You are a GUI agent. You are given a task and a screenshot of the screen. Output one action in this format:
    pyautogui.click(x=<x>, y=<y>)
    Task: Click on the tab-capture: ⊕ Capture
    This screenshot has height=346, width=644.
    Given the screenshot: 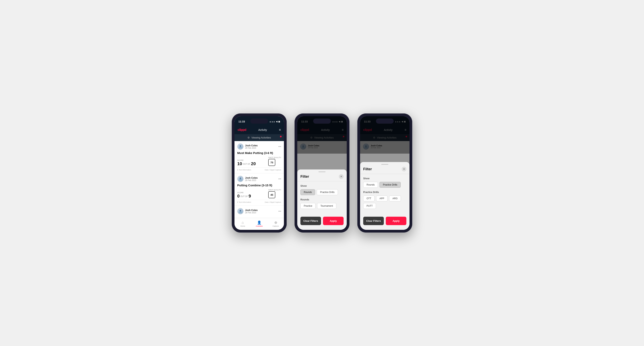 What is the action you would take?
    pyautogui.click(x=276, y=224)
    